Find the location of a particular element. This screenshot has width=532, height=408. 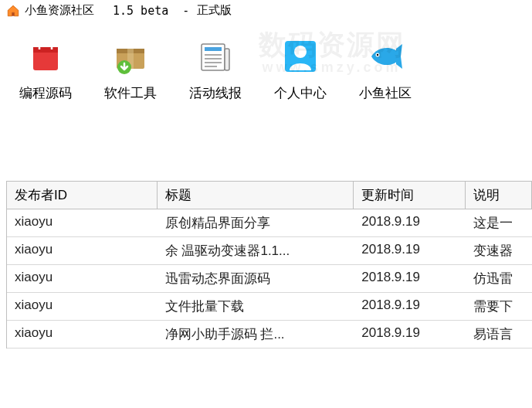

column-header-publisher: 发布者ID is located at coordinates (82, 195).